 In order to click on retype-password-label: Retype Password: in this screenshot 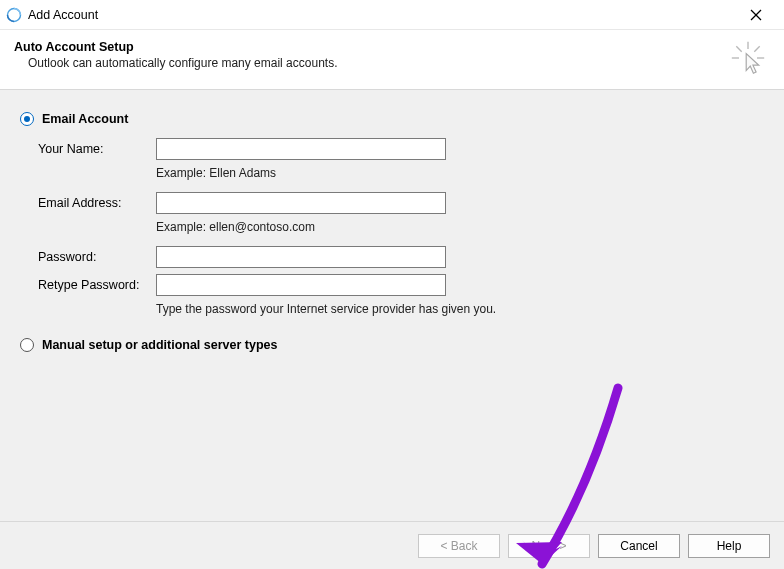, I will do `click(97, 285)`.